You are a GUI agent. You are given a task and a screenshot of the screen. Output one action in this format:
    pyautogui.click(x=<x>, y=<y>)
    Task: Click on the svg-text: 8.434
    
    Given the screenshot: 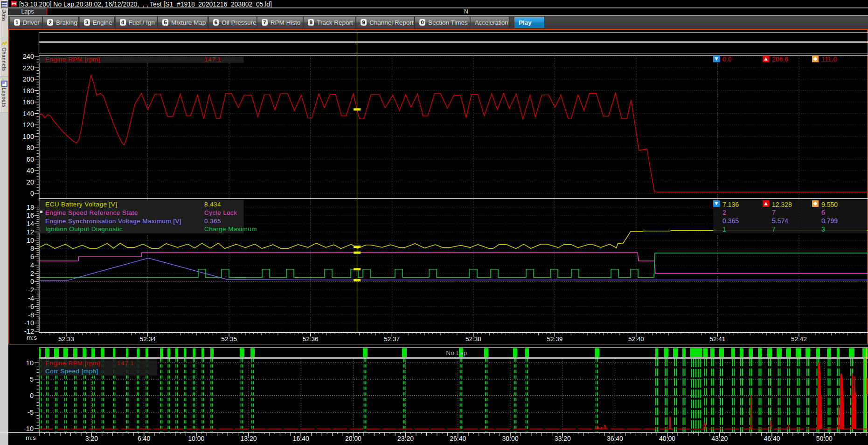 What is the action you would take?
    pyautogui.click(x=213, y=204)
    